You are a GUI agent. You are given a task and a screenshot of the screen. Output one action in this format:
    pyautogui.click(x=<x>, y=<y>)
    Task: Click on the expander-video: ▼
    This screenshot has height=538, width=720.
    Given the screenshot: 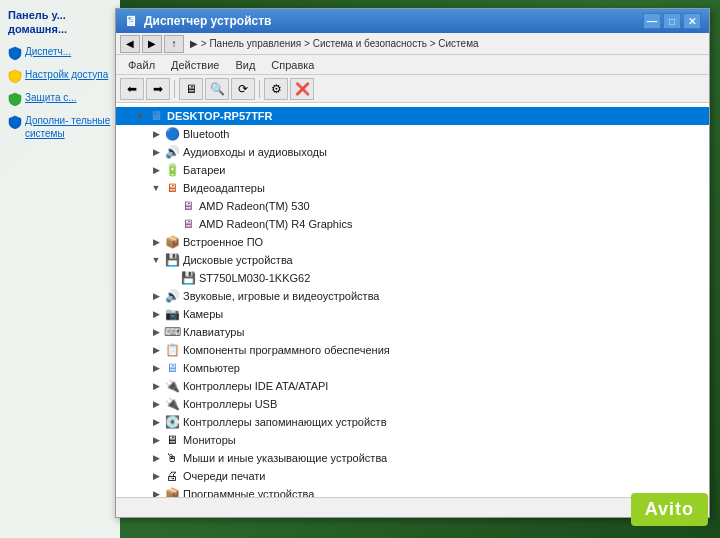 What is the action you would take?
    pyautogui.click(x=156, y=188)
    